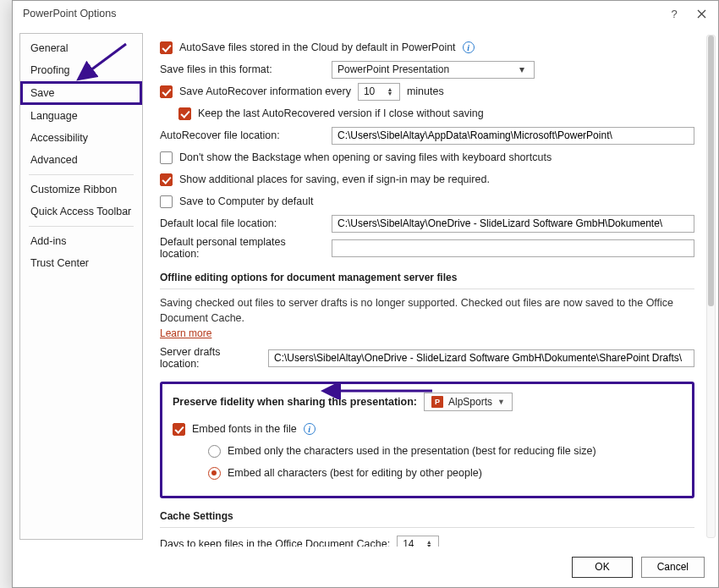 Image resolution: width=719 pixels, height=588 pixels. Describe the element at coordinates (186, 333) in the screenshot. I see `learn-more-link: Learn more` at that location.